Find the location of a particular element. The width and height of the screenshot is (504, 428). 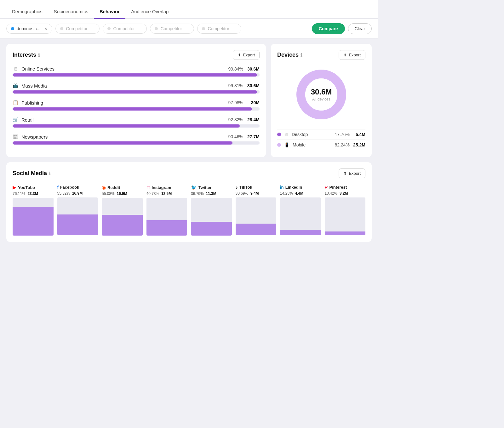

social-title: Social Media ℹ is located at coordinates (32, 173).